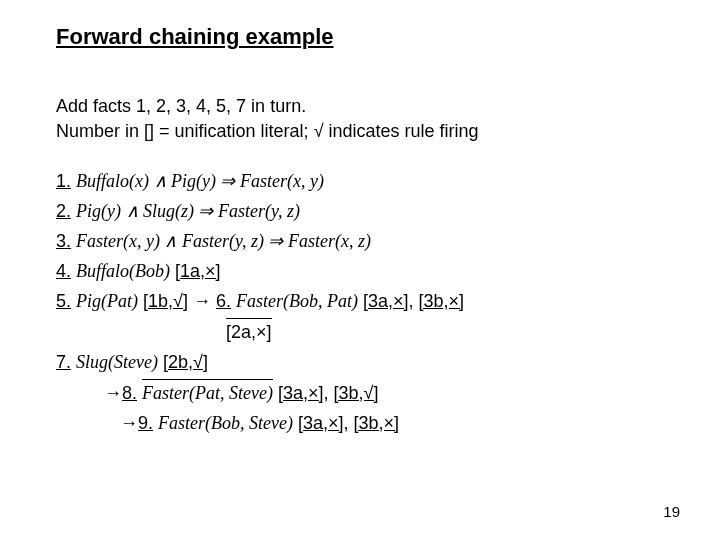 The image size is (720, 540). Describe the element at coordinates (117, 362) in the screenshot. I see `rule-7-body: Slug(Steve)` at that location.